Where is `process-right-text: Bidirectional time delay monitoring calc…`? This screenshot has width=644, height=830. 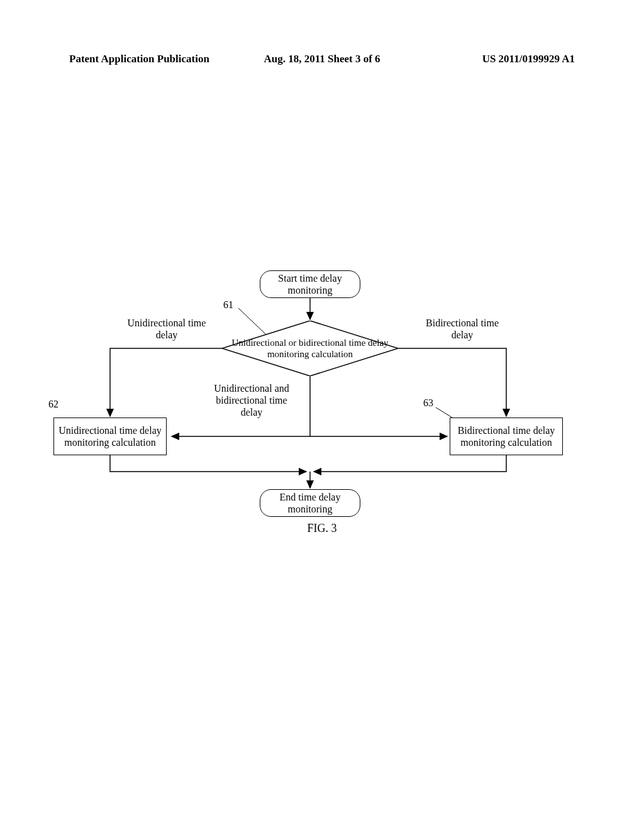 process-right-text: Bidirectional time delay monitoring calc… is located at coordinates (506, 436).